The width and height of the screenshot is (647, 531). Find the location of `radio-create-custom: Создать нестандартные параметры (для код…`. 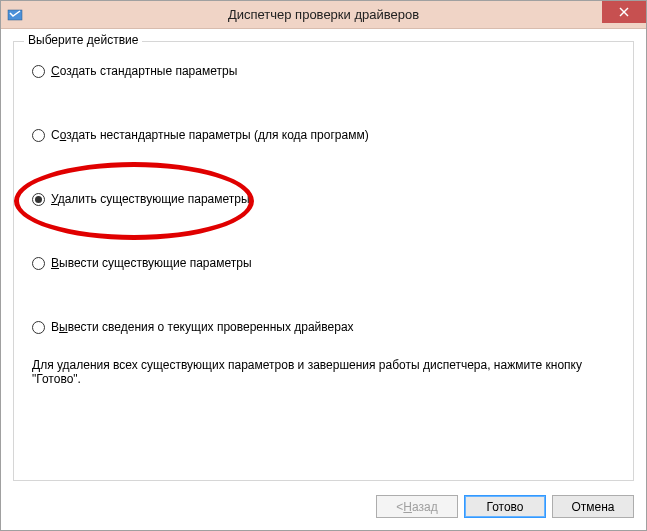

radio-create-custom: Создать нестандартные параметры (для код… is located at coordinates (324, 135).